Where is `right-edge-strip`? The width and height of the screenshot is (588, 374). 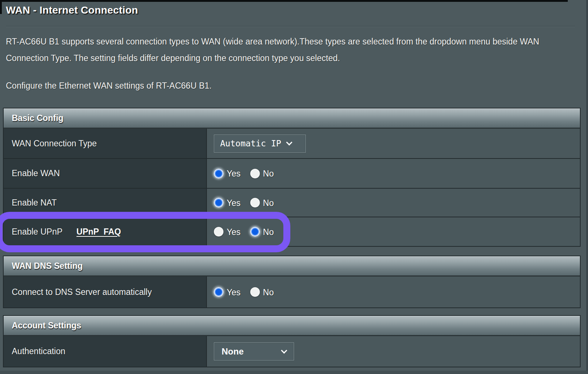
right-edge-strip is located at coordinates (587, 187).